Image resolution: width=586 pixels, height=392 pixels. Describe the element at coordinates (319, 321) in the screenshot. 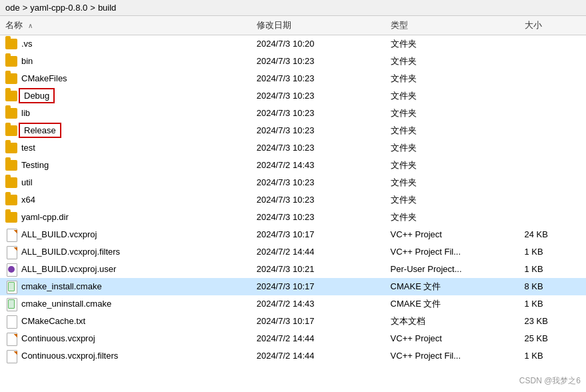

I see `file-date: 2024/7/3 10:17` at that location.